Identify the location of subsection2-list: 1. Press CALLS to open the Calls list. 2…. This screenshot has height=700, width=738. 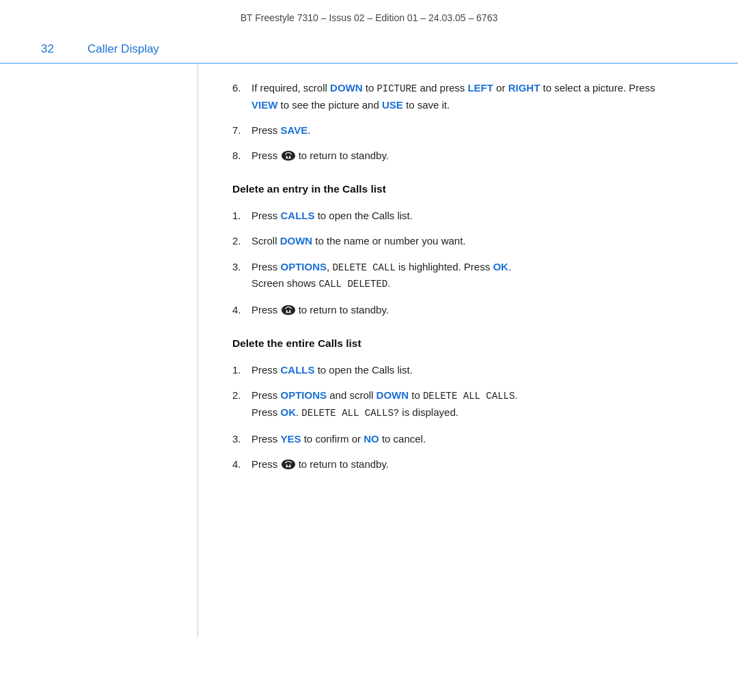
(451, 417).